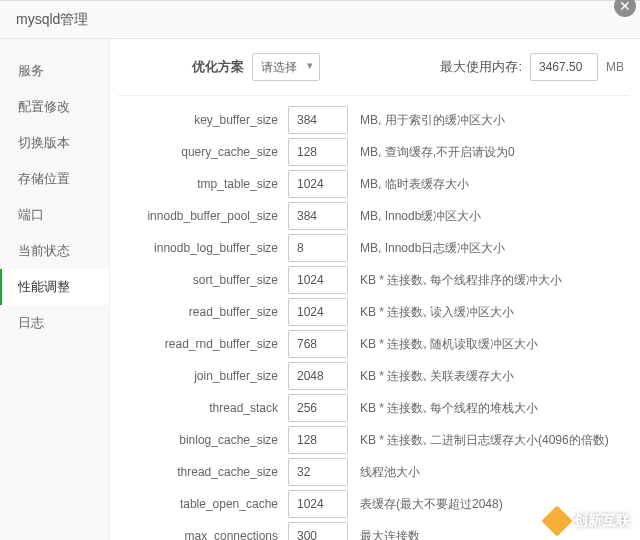 The width and height of the screenshot is (640, 540). I want to click on param-row: read_buffer_sizeKB * 连接数, 读入缓冲区大小, so click(374, 312).